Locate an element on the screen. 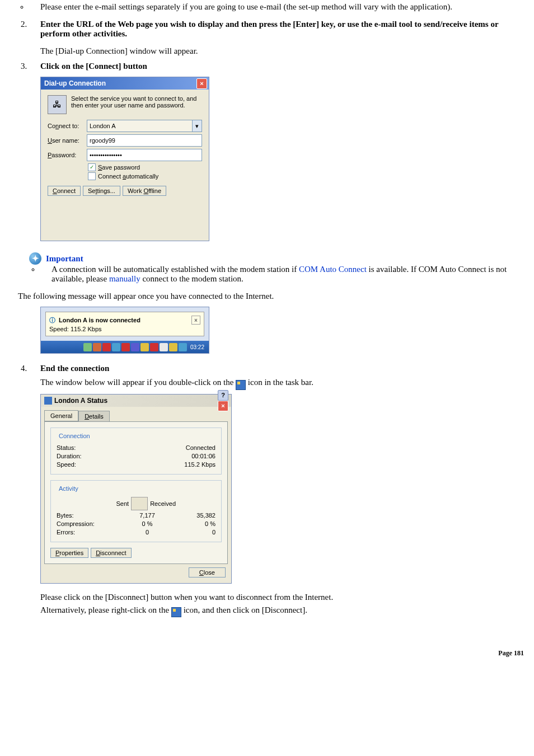 The image size is (534, 756). disconnect-instruction: Please click on the [Disconnect] button … is located at coordinates (284, 598).